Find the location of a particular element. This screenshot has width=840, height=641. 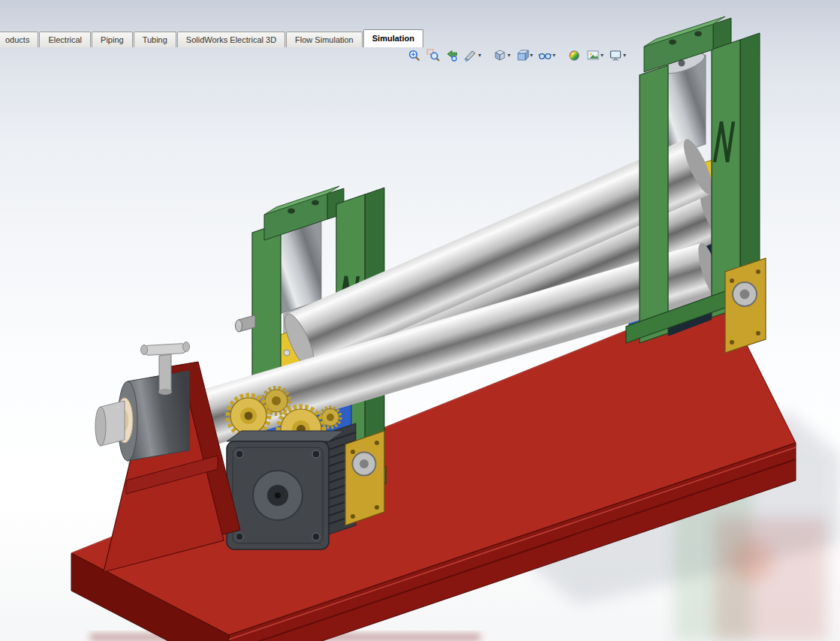

tab-label: Tubing is located at coordinates (155, 40).